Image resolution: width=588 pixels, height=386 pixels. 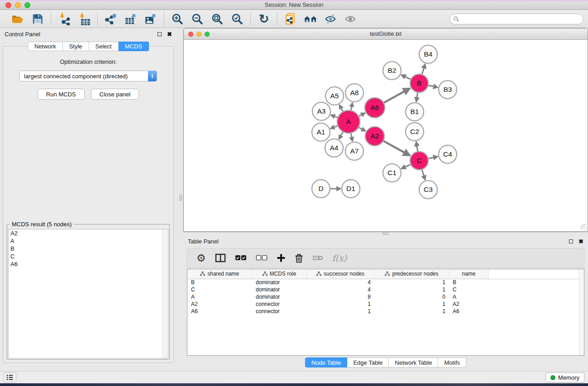 What do you see at coordinates (88, 76) in the screenshot?
I see `criterion-select: largest connected component (directed) ▲…` at bounding box center [88, 76].